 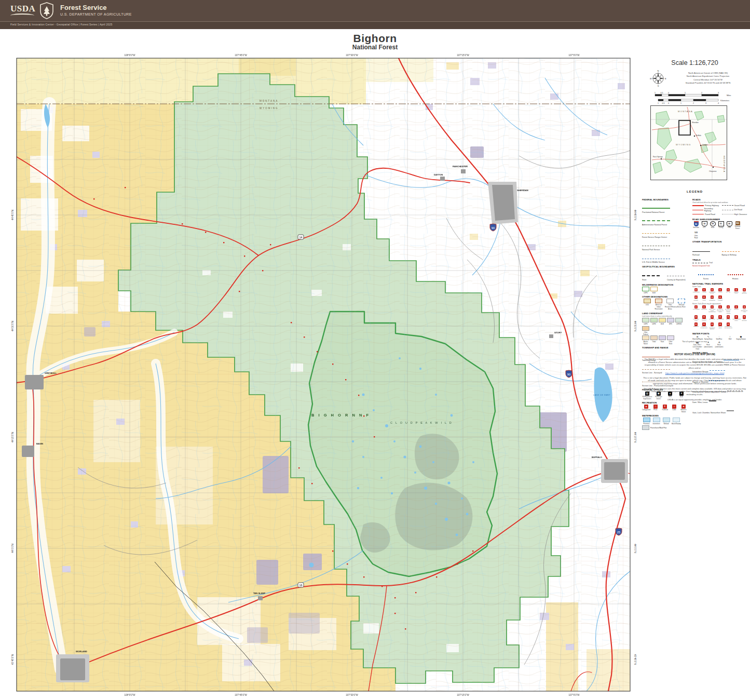 What do you see at coordinates (695, 99) in the screenshot?
I see `scale-bars: 1 0.5 0 1 2 3 Miles` at bounding box center [695, 99].